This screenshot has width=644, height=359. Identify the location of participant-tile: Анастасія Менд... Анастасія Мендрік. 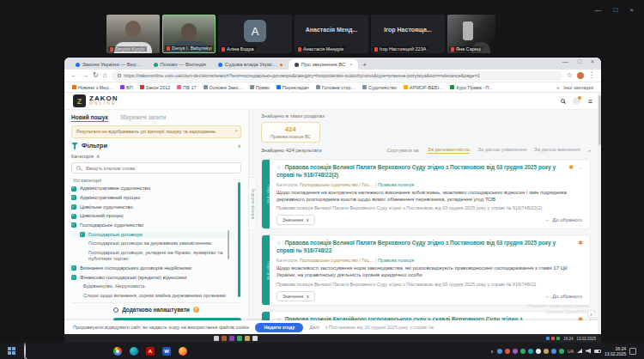
(331, 34).